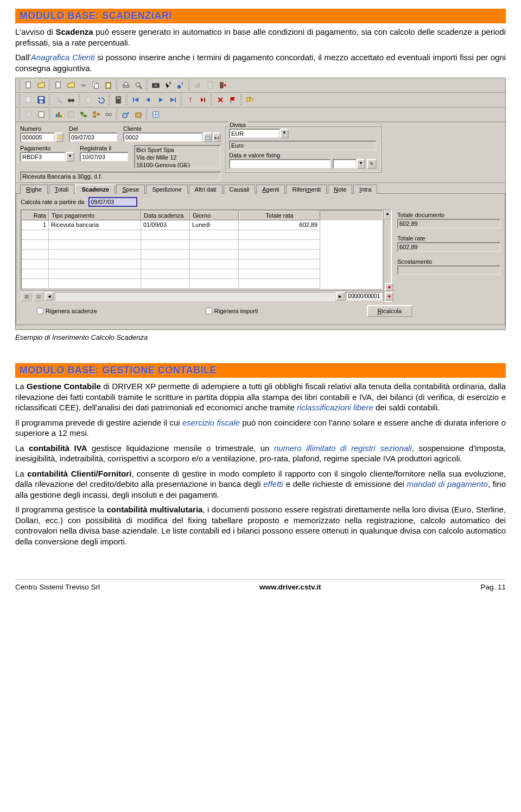 Image resolution: width=521 pixels, height=812 pixels. I want to click on grid-del-icon: ✖, so click(389, 287).